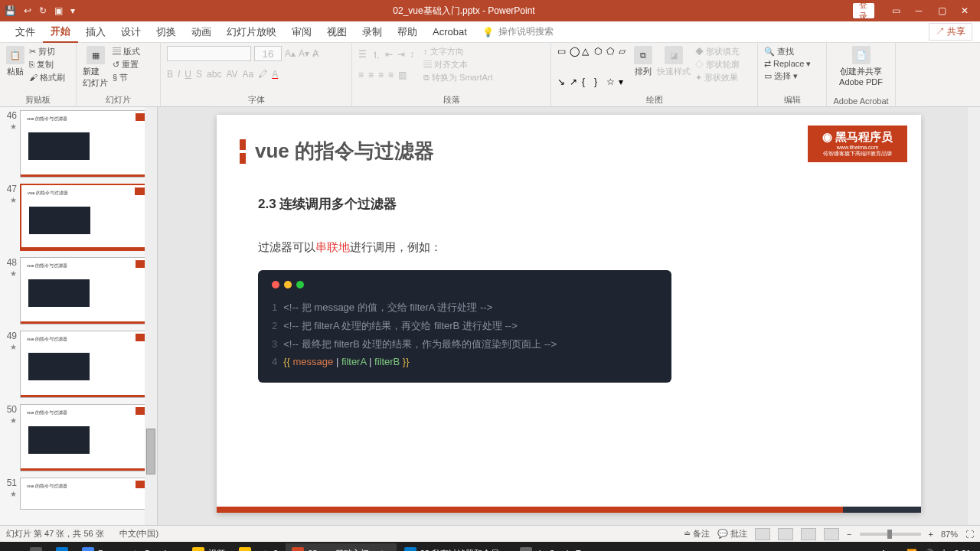 The width and height of the screenshot is (980, 551). What do you see at coordinates (974, 316) in the screenshot?
I see `editor-scrollbar` at bounding box center [974, 316].